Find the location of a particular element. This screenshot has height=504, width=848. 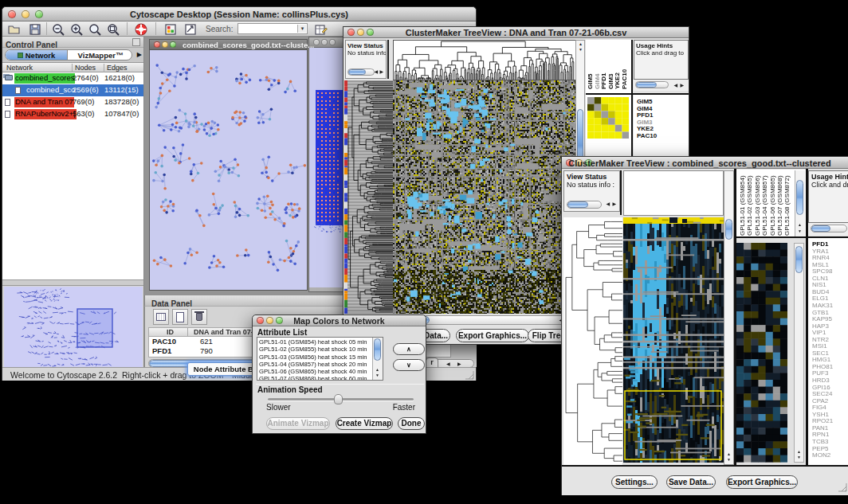

tv2-column-dendrogram is located at coordinates (673, 193).